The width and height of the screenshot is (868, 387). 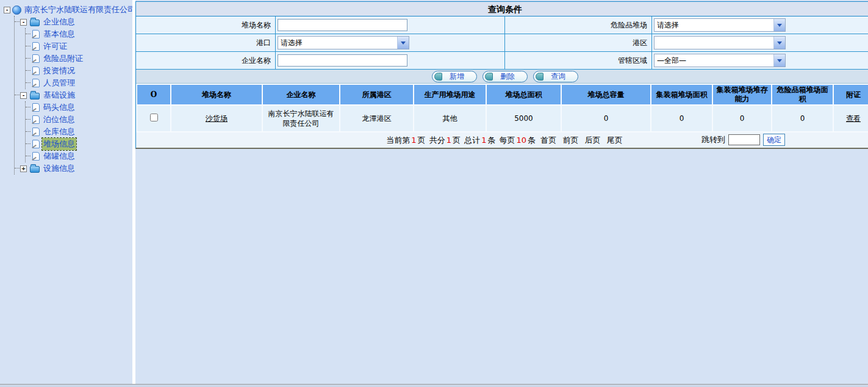 I want to click on tree-item-label-selected: 堆场信息, so click(x=59, y=144).